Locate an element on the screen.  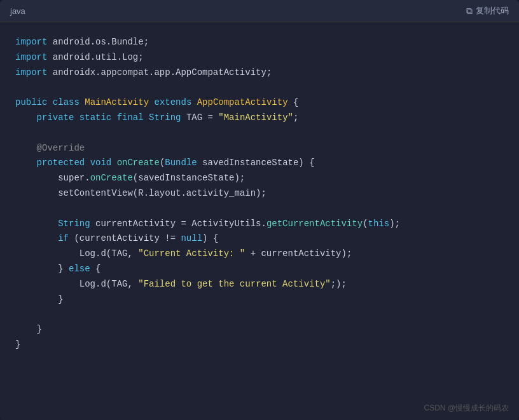
copy-button: ⧉ 复制代码 is located at coordinates (487, 11).